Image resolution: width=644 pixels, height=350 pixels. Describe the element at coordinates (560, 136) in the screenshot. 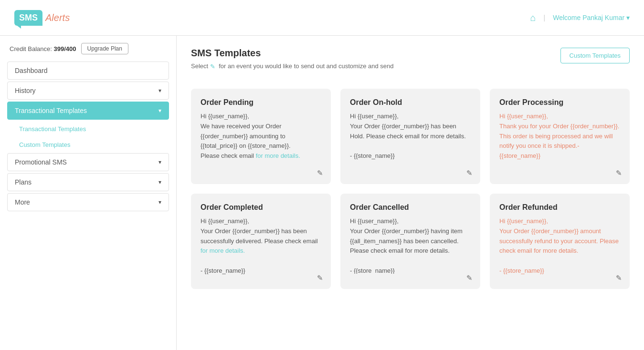

I see `card-order-processing: Order Processing Hi {{user_name}}, Thank…` at that location.